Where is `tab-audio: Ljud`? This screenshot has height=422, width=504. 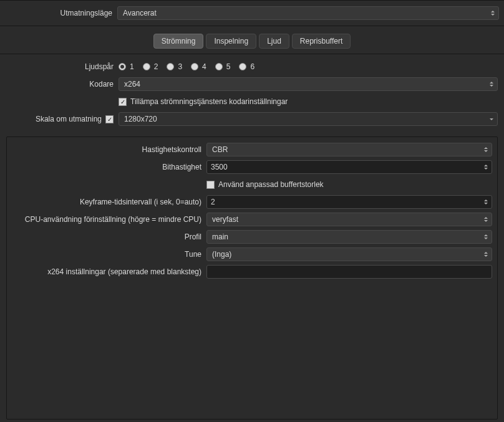 tab-audio: Ljud is located at coordinates (274, 41).